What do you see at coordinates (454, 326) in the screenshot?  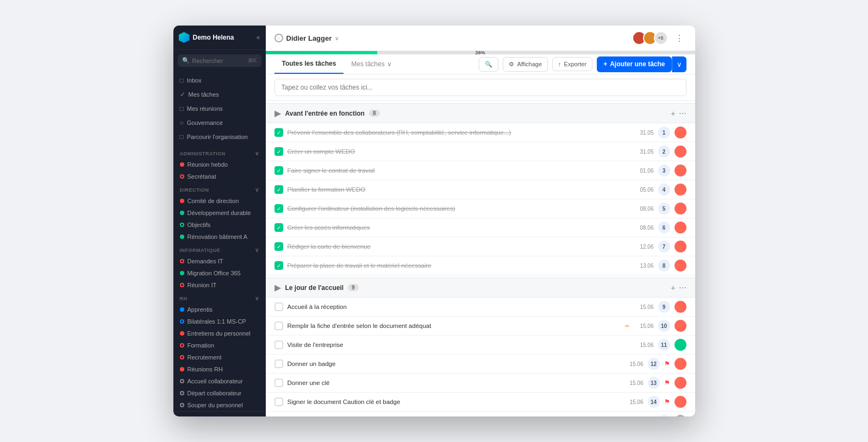 I see `task-name: Remplir la fiche d'entrée selon le docum…` at bounding box center [454, 326].